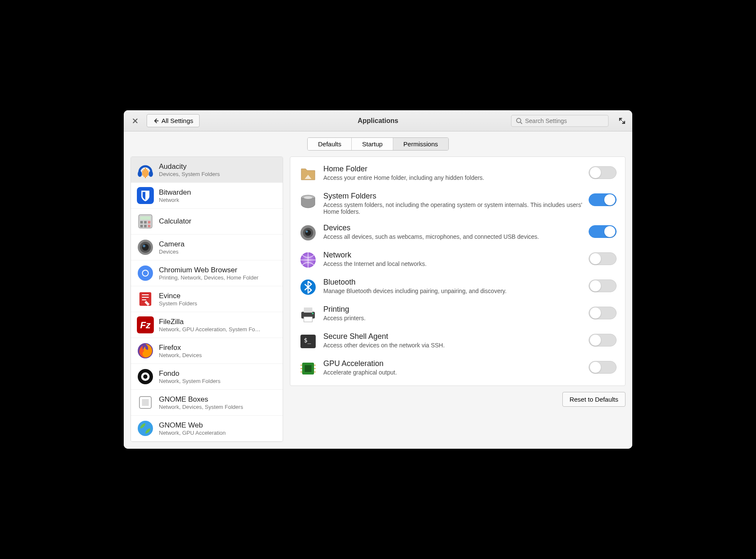 Image resolution: width=756 pixels, height=559 pixels. I want to click on camera-icon, so click(145, 247).